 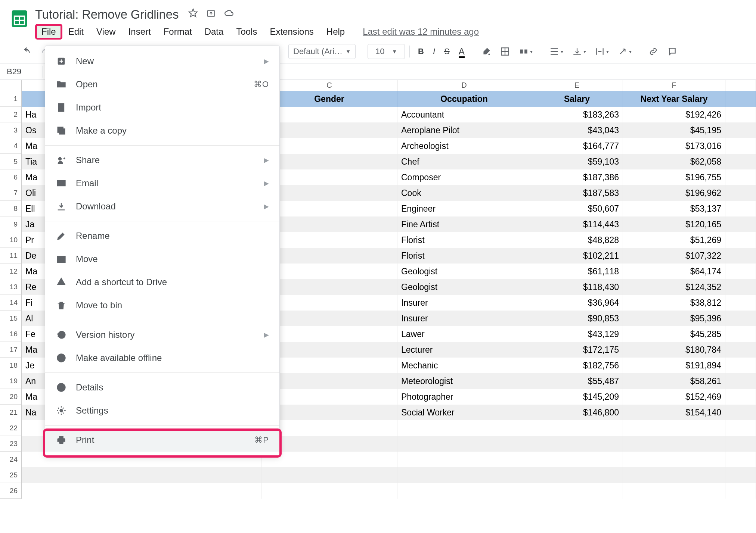 I want to click on row-header: 6, so click(x=10, y=177).